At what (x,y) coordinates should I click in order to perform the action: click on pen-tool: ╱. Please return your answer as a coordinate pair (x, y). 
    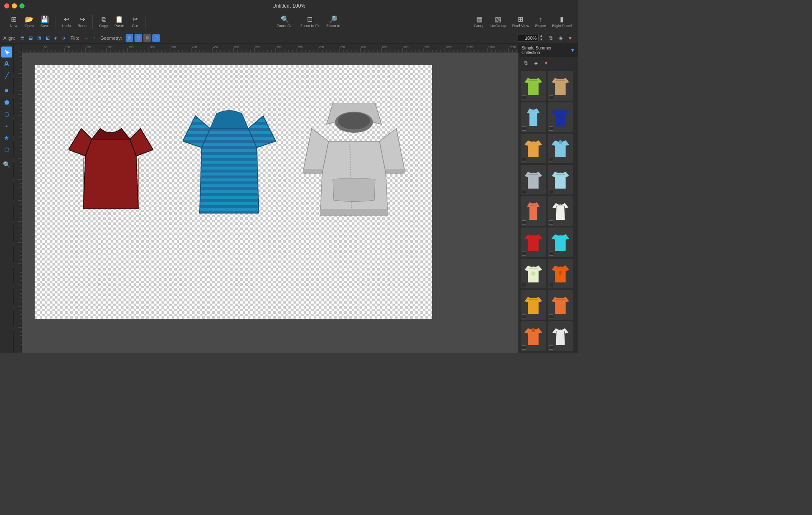
    Looking at the image, I should click on (7, 76).